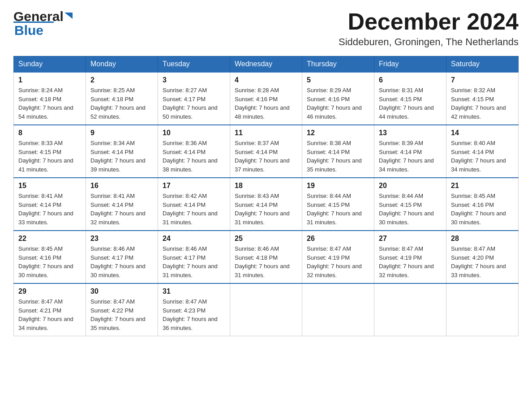 Image resolution: width=532 pixels, height=411 pixels. What do you see at coordinates (69, 16) in the screenshot?
I see `logo-triangle-icon` at bounding box center [69, 16].